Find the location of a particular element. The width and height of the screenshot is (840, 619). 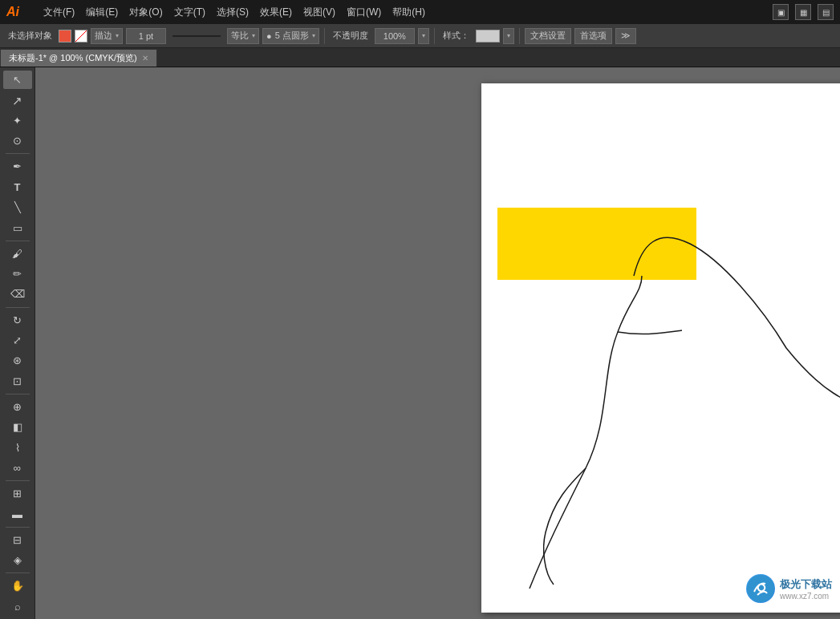

watermark-logo is located at coordinates (761, 589).